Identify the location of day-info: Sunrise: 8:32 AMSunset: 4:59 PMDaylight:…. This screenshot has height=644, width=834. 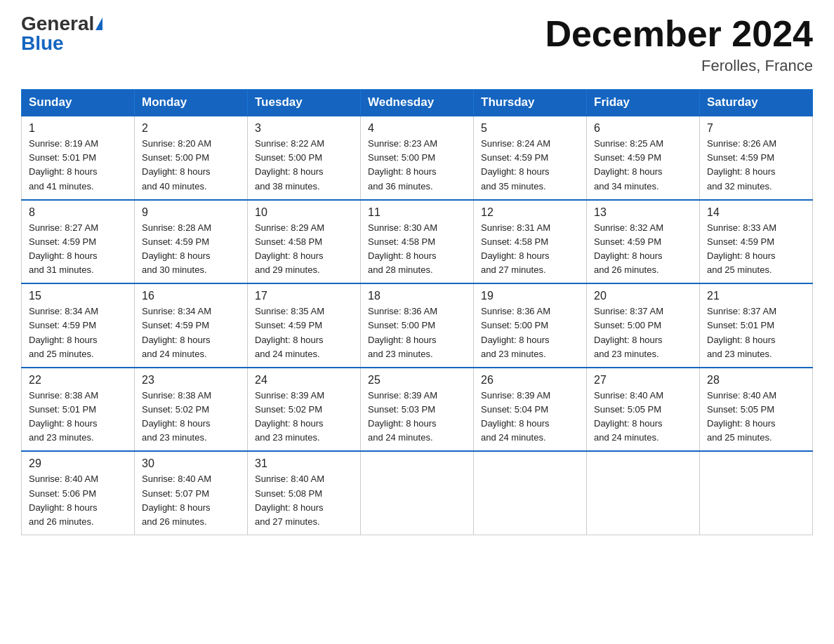
(643, 250).